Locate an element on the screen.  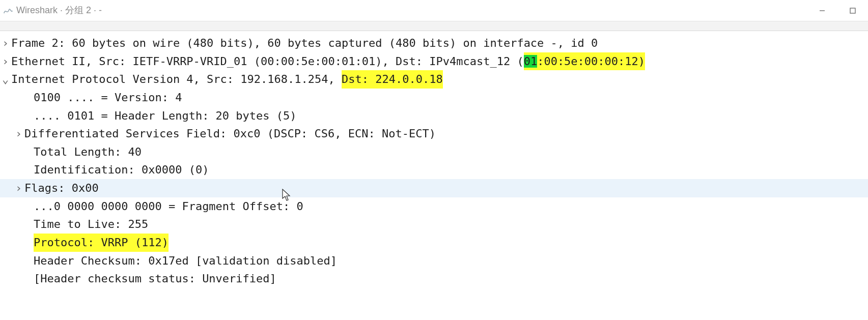
tree-row-ip-ident: Identification: 0x0000 (0) is located at coordinates (434, 170).